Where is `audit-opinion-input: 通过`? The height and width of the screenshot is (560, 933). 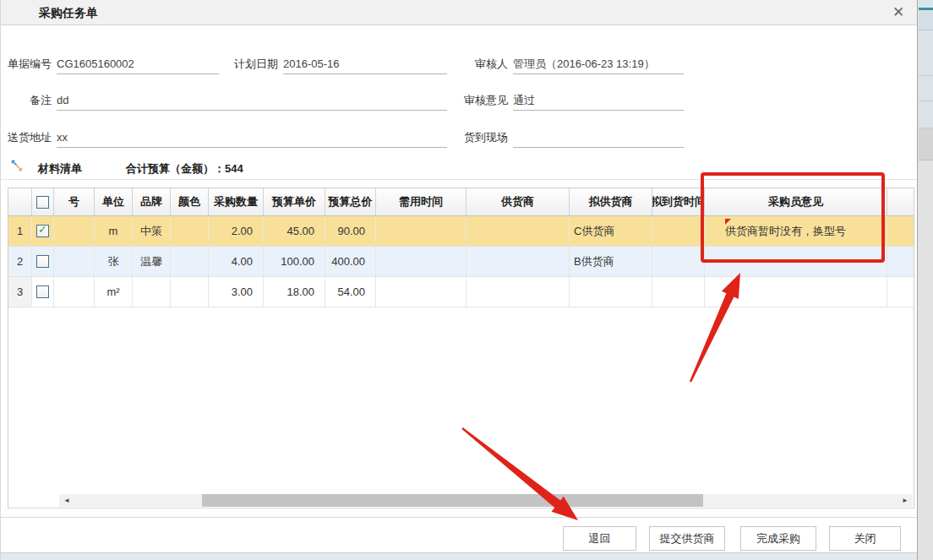 audit-opinion-input: 通过 is located at coordinates (598, 100).